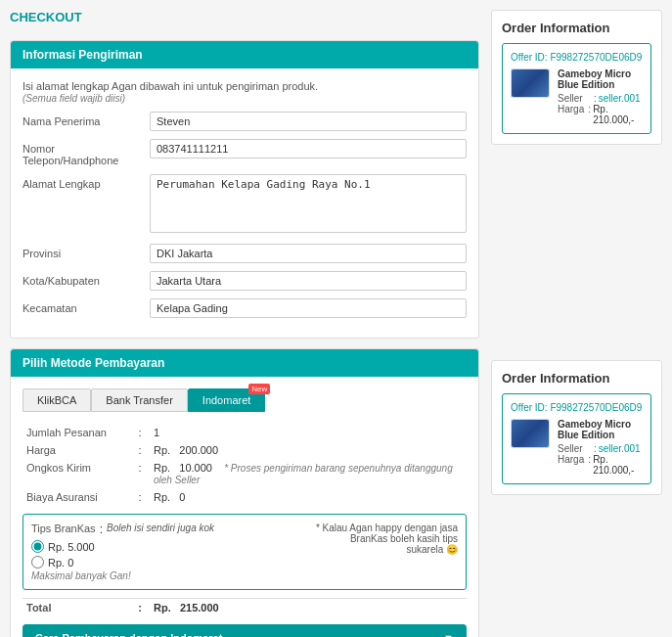 This screenshot has height=637, width=672. I want to click on order-info-top-title: Order Information, so click(577, 27).